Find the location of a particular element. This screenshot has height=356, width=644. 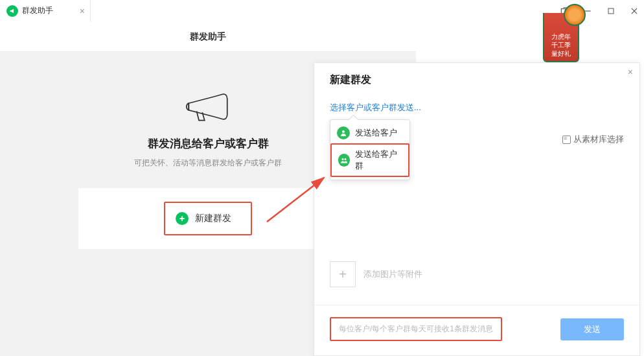

modal-footer: 每位客户/每个客户群每天可接收1条群发消息 发送 is located at coordinates (477, 330).